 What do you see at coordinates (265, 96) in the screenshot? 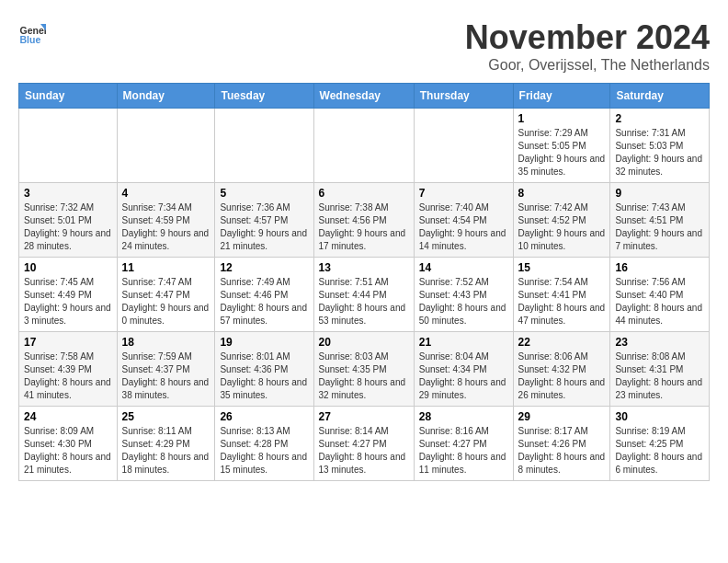
I see `weekday-header-tuesday: Tuesday` at bounding box center [265, 96].